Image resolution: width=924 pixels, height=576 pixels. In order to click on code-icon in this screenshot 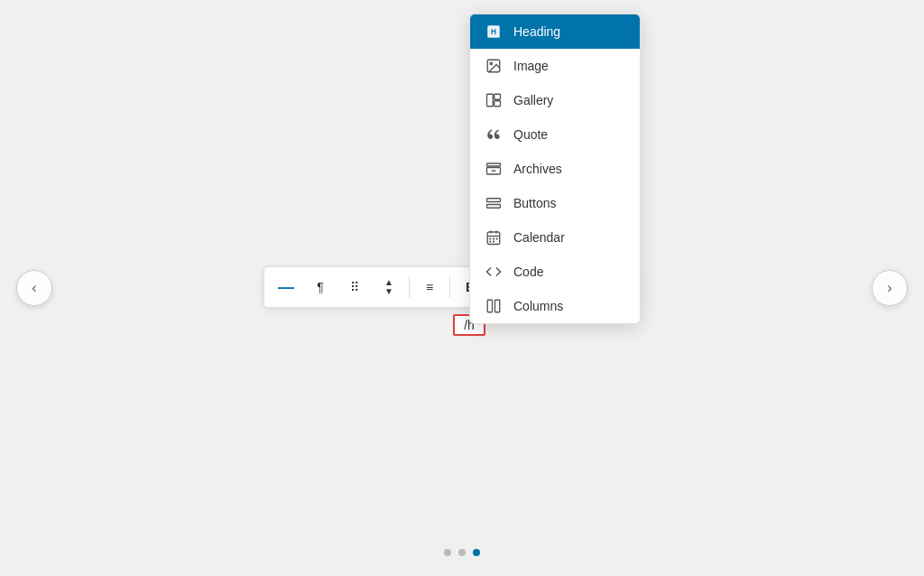, I will do `click(494, 272)`.